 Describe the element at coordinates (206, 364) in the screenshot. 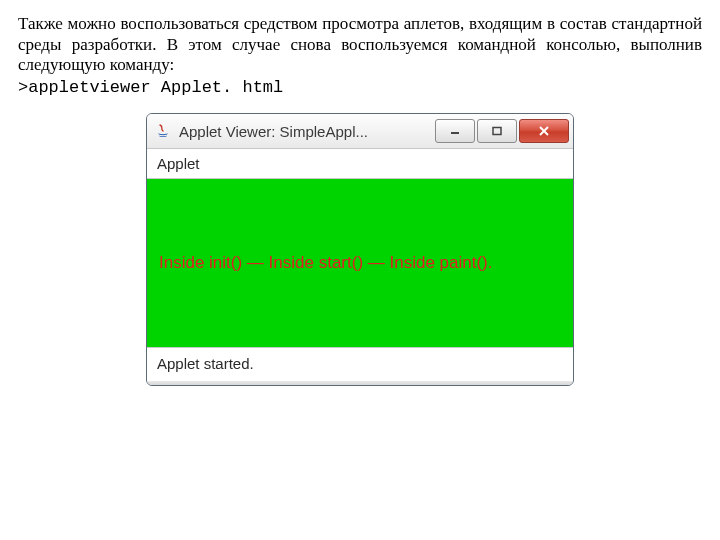

I see `status-text: Applet started.` at that location.